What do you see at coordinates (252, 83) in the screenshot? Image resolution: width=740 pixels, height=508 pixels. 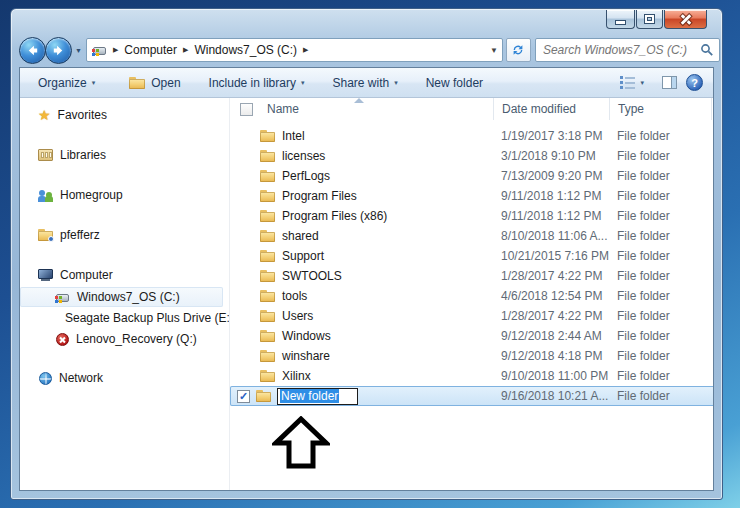 I see `include-in-library-label: Include in library` at bounding box center [252, 83].